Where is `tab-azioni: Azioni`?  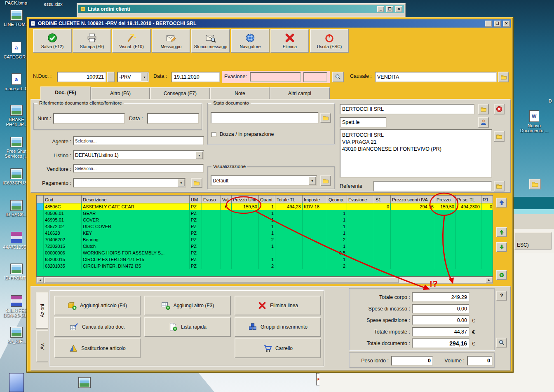
tab-azioni: Azioni is located at coordinates (42, 310).